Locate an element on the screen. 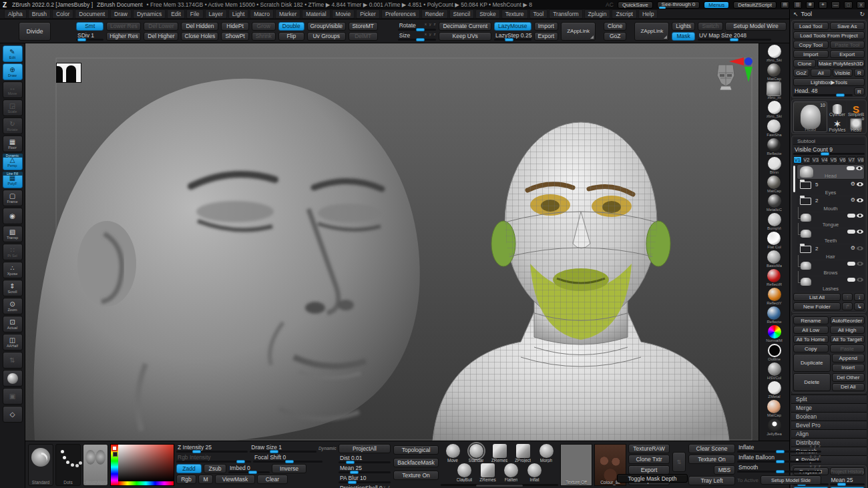 This screenshot has height=488, width=868. menu-item: Picker is located at coordinates (368, 14).